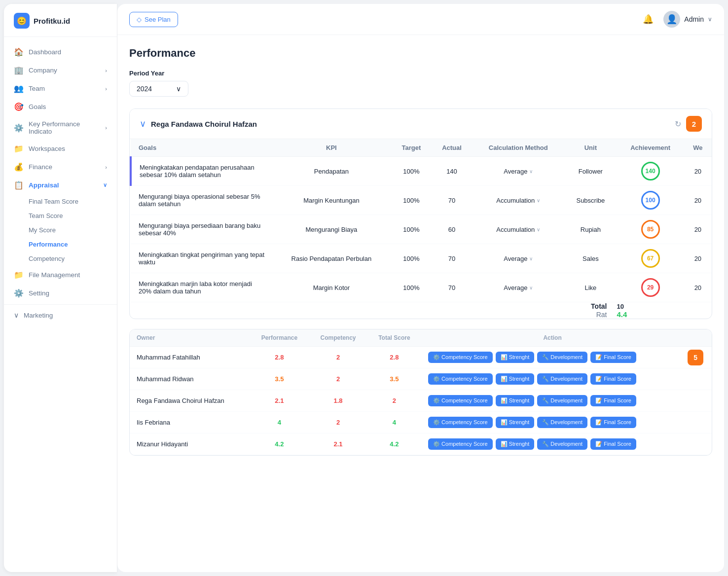 This screenshot has width=728, height=576. Describe the element at coordinates (338, 379) in the screenshot. I see `cell-competency: 2` at that location.